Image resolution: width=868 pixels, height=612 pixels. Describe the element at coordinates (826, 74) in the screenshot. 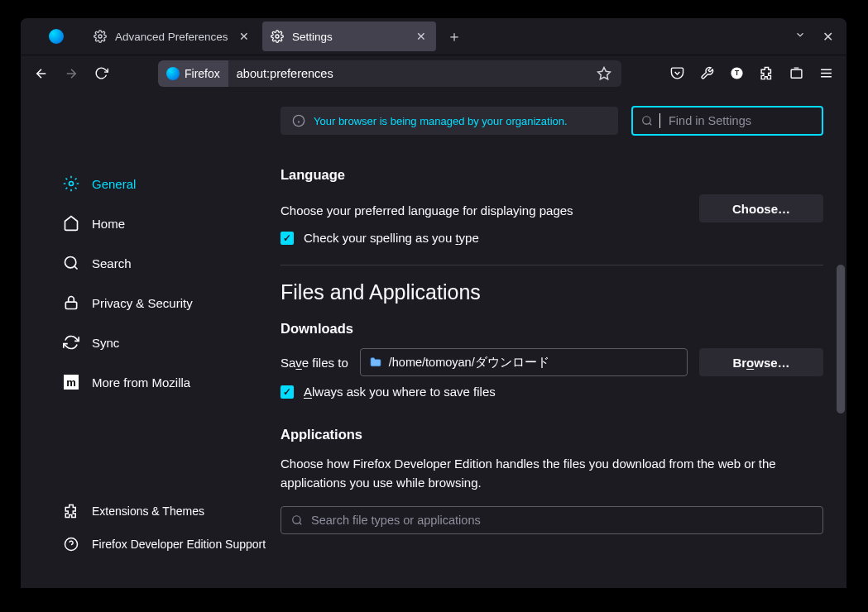

I see `menu-icon` at that location.